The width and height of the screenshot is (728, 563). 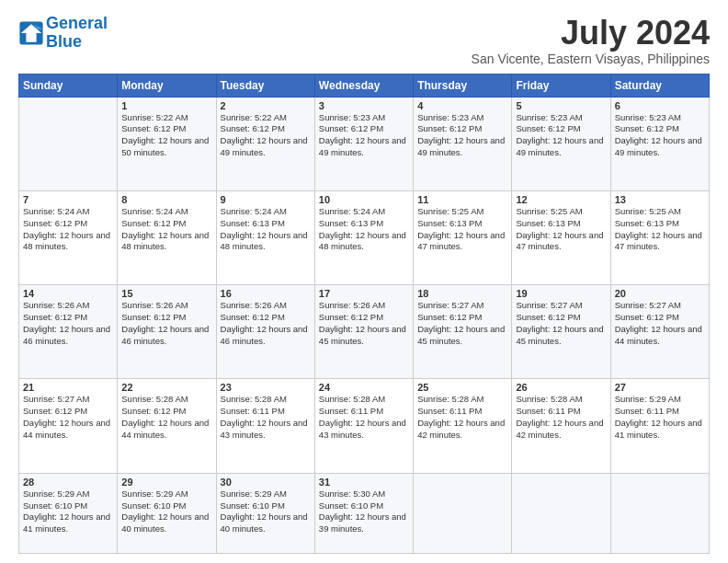 What do you see at coordinates (68, 482) in the screenshot?
I see `day-number: 28` at bounding box center [68, 482].